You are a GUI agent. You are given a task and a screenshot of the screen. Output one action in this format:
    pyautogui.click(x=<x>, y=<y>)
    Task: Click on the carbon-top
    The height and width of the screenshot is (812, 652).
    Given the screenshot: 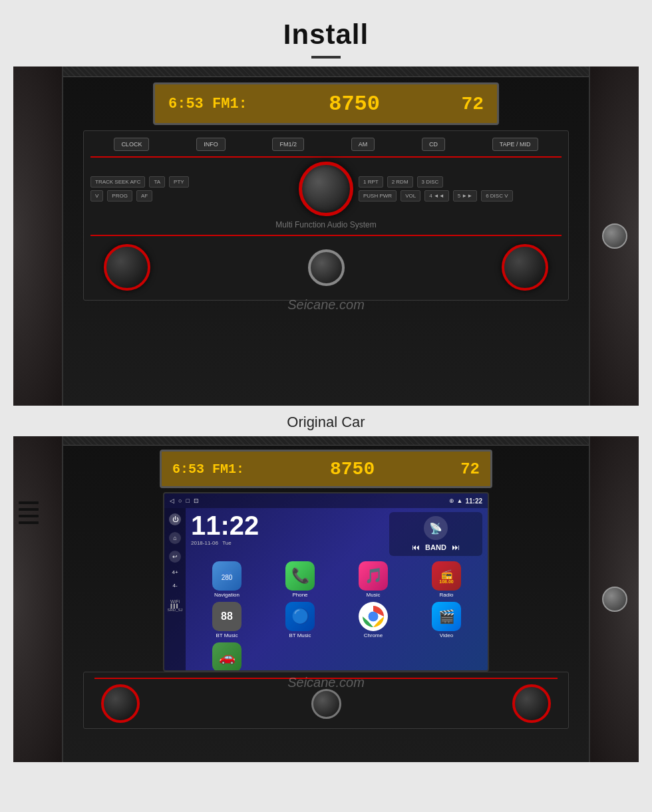 What is the action you would take?
    pyautogui.click(x=326, y=72)
    